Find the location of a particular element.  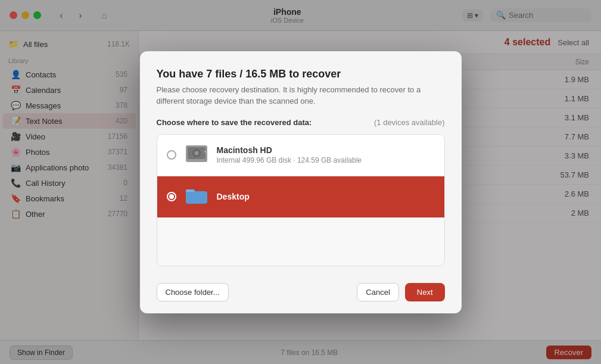

dest-empty-area is located at coordinates (301, 242).